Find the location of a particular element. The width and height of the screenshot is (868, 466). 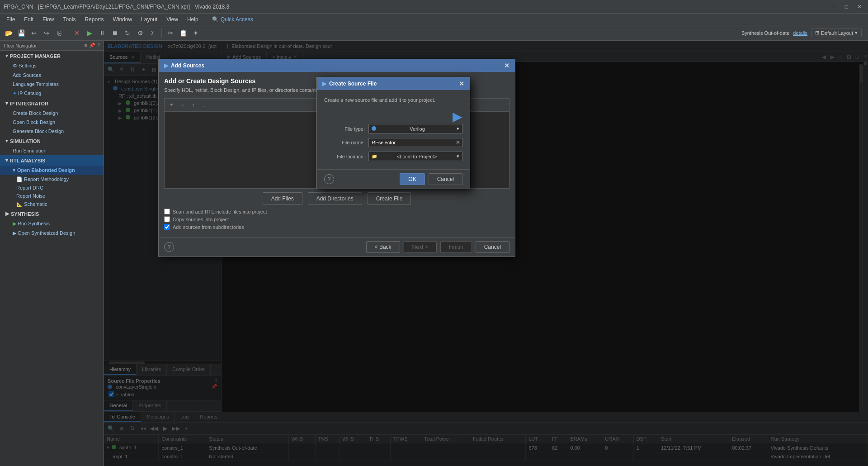

menu-layout: Layout is located at coordinates (149, 19).